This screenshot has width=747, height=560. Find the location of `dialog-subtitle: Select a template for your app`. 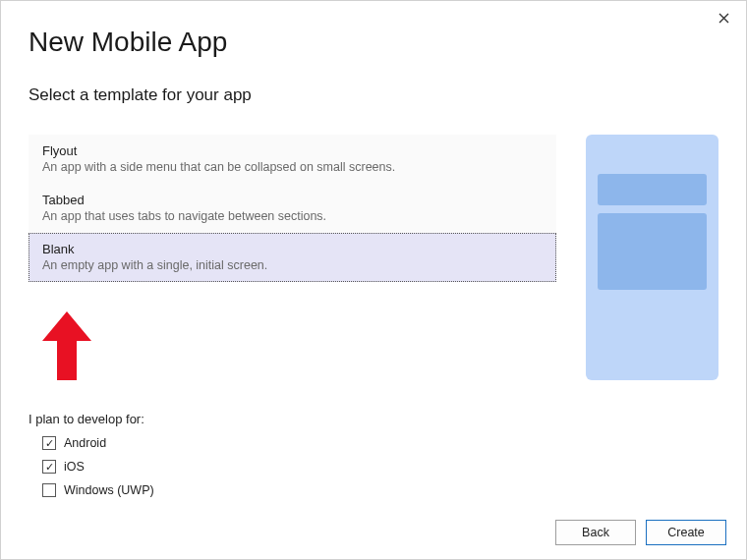

dialog-subtitle: Select a template for your app is located at coordinates (374, 95).